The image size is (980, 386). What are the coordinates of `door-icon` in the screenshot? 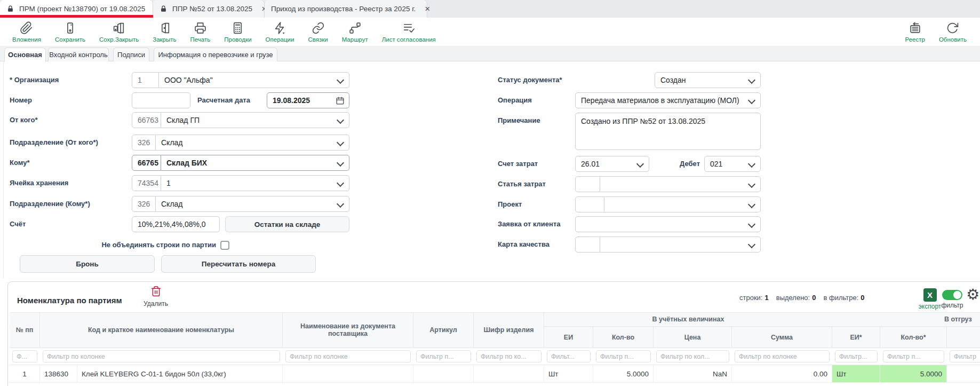 It's located at (164, 28).